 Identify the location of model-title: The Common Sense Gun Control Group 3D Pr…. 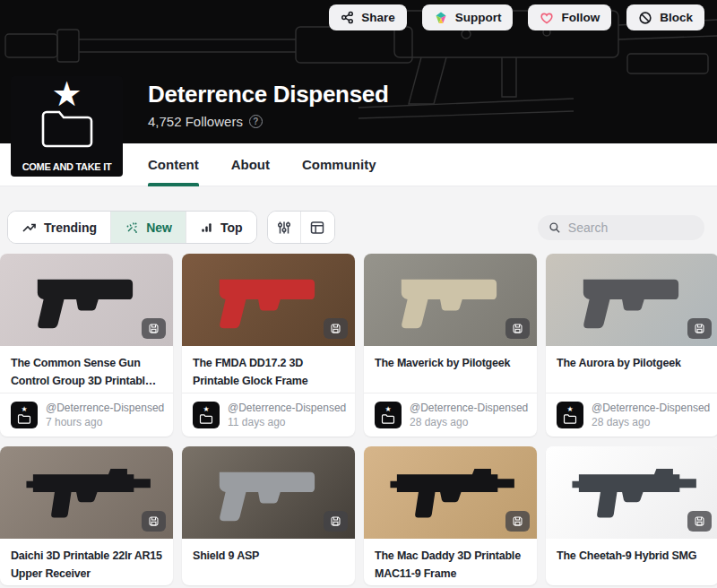
(86, 369).